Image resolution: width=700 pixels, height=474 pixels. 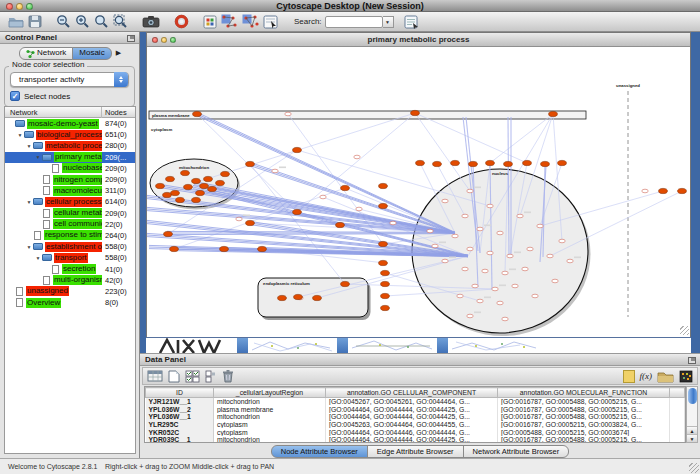 What do you see at coordinates (102, 22) in the screenshot?
I see `zoom-actual-icon` at bounding box center [102, 22].